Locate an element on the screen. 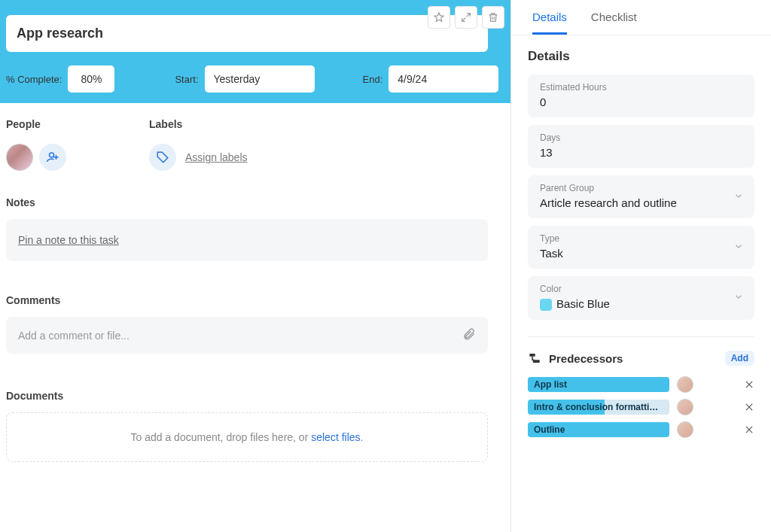 Image resolution: width=771 pixels, height=532 pixels. docs-hint-suffix: . is located at coordinates (362, 437).